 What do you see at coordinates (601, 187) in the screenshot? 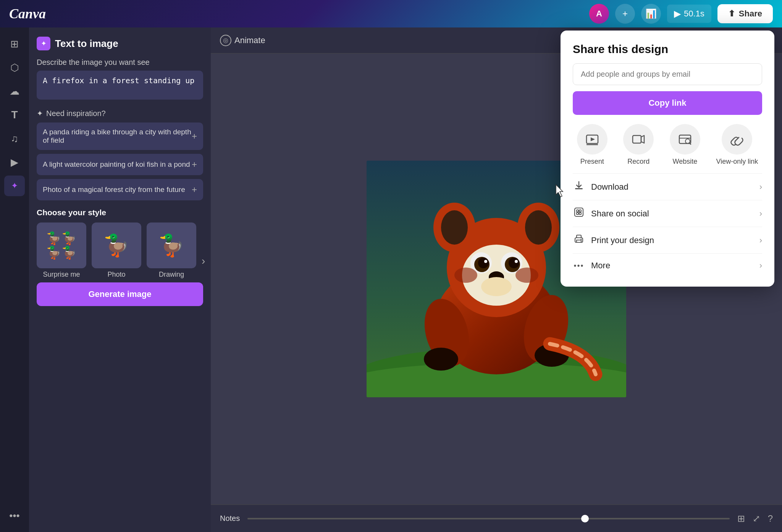
I see `download-action-left: Download` at bounding box center [601, 187].